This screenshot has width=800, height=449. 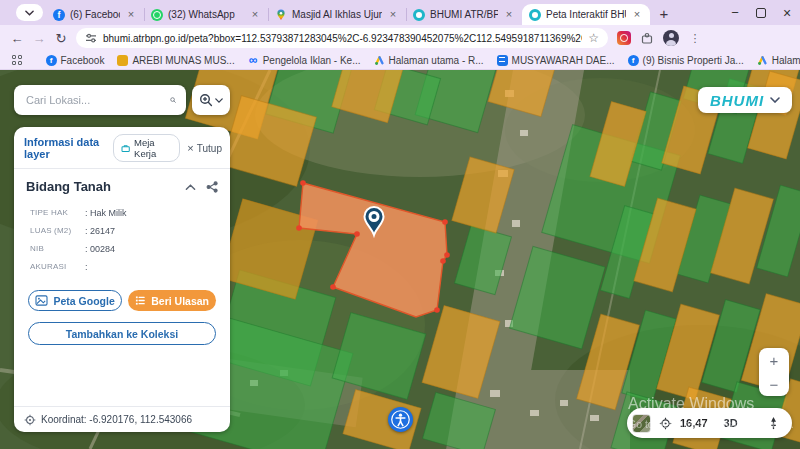 What do you see at coordinates (281, 15) in the screenshot?
I see `google-maps-favicon-icon` at bounding box center [281, 15].